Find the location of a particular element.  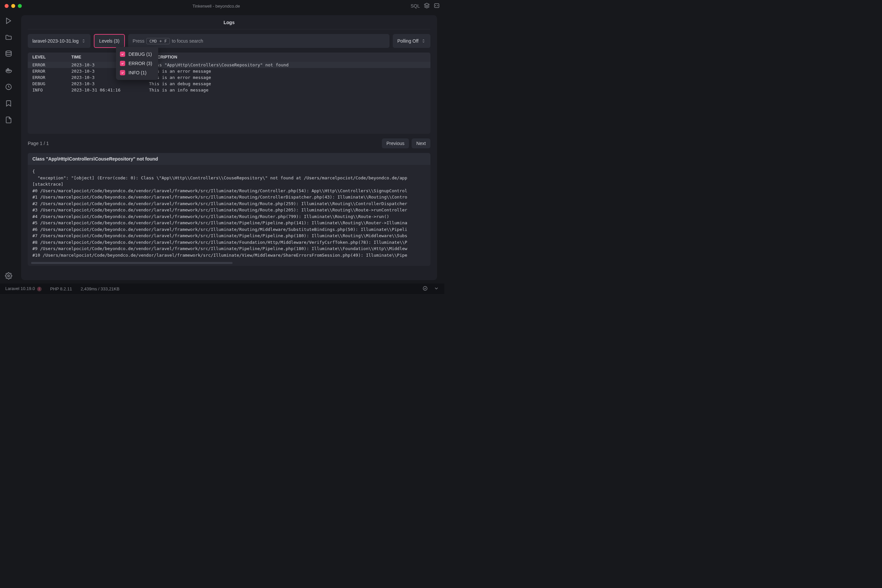

status-framework: Laravel 10.19.0i is located at coordinates (23, 289).